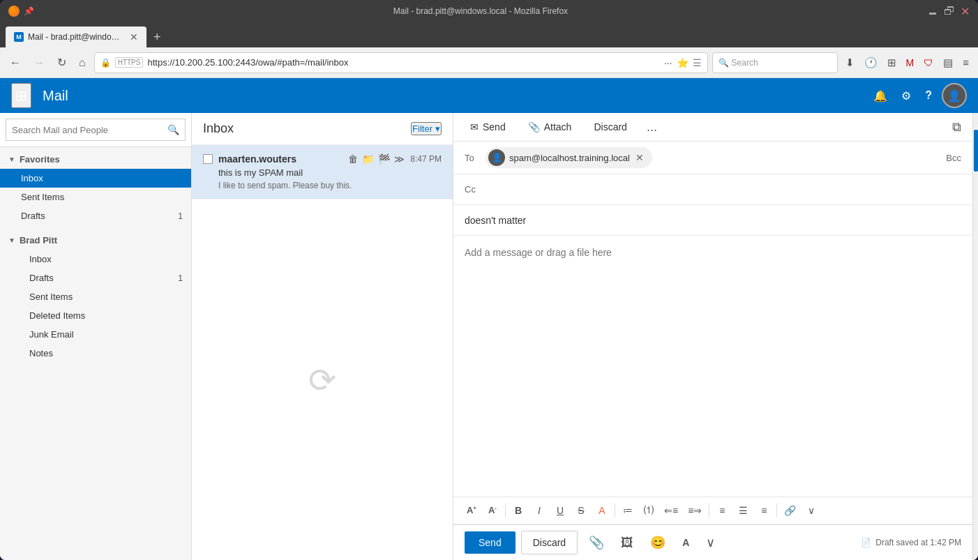  I want to click on filter-btn: Filter ▾, so click(426, 128).